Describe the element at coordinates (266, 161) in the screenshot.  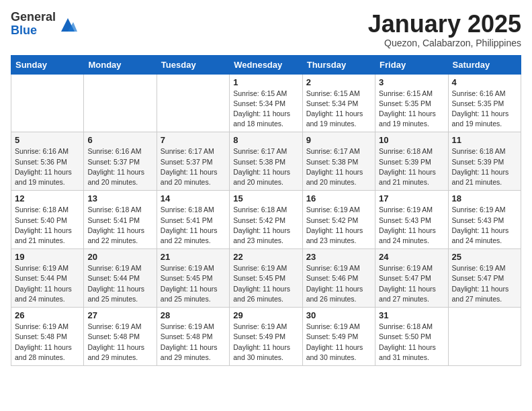
I see `calendar-week-row: 5Sunrise: 6:16 AM Sunset: 5:36 PM Daylig…` at that location.